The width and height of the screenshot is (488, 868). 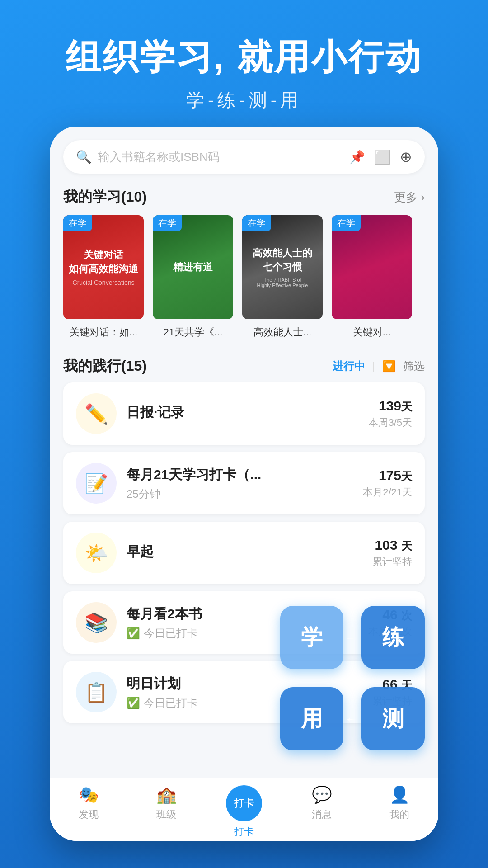 I want to click on book-cover-text-3: 高效能人士的七个习惯, so click(x=282, y=260).